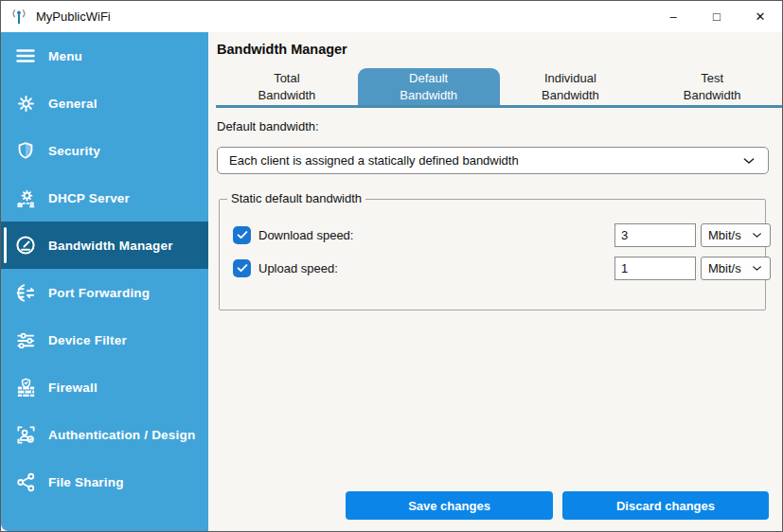 Image resolution: width=783 pixels, height=532 pixels. Describe the element at coordinates (500, 87) in the screenshot. I see `tab-bar: Total Bandwidth Default Bandwidth Indivi…` at that location.